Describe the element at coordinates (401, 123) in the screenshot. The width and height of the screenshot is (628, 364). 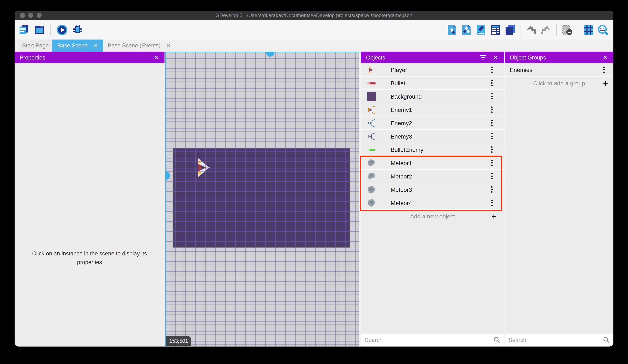
I see `object-label: Enemy2` at that location.